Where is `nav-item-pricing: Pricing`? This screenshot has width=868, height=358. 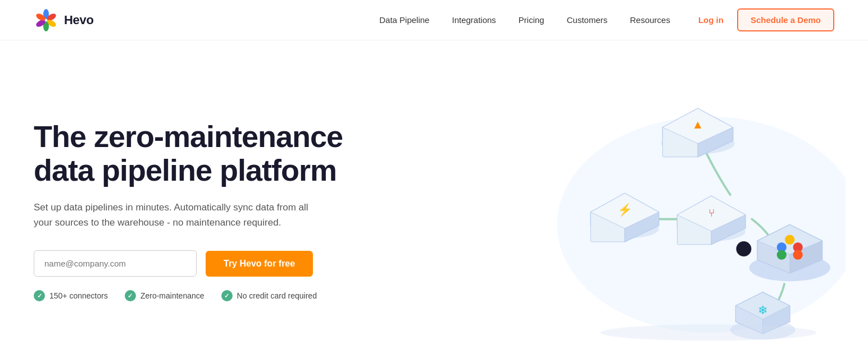 nav-item-pricing: Pricing is located at coordinates (531, 20).